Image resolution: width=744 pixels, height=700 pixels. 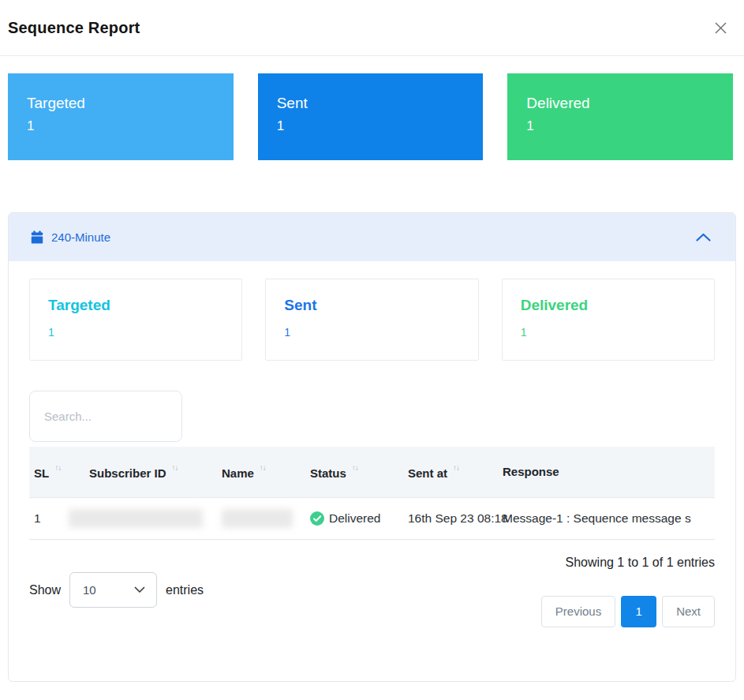 What do you see at coordinates (261, 472) in the screenshot?
I see `column-header-name: Name↑↓` at bounding box center [261, 472].